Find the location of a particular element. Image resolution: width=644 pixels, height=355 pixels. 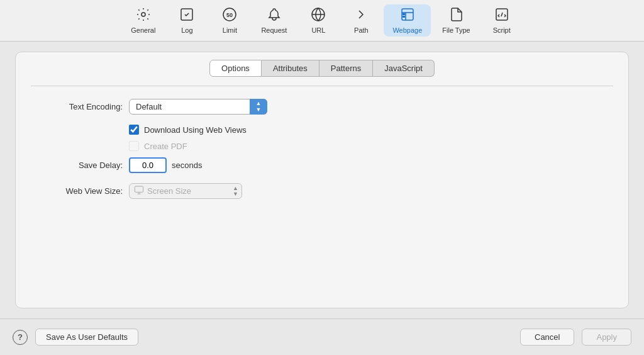

toolbar-item-url-label: URL is located at coordinates (318, 30).